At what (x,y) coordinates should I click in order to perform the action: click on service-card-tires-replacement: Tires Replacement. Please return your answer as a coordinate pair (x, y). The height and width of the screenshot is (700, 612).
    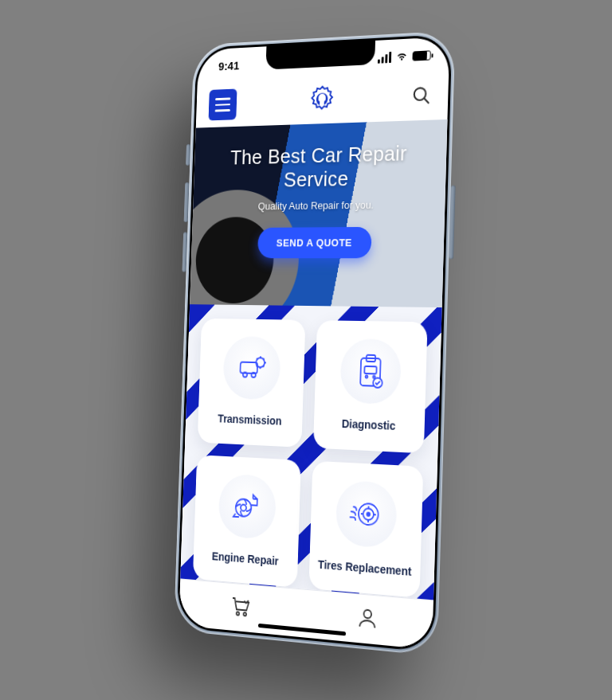
    Looking at the image, I should click on (366, 529).